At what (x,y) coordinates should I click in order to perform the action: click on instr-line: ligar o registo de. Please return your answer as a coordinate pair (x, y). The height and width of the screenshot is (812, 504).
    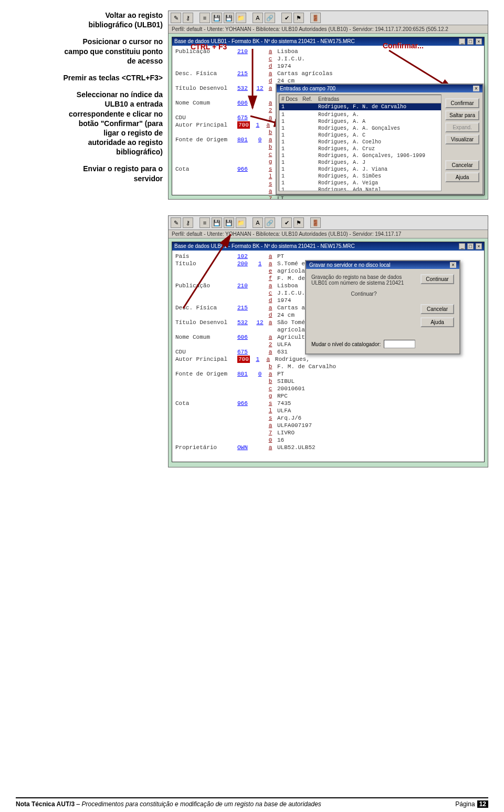
    Looking at the image, I should click on (133, 133).